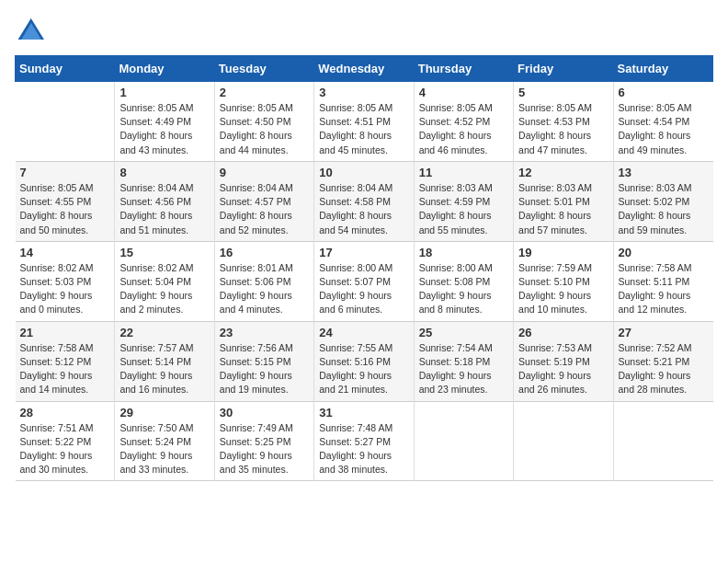  Describe the element at coordinates (463, 289) in the screenshot. I see `day-info: Sunrise: 8:00 AMSunset: 5:08 PMDaylight:…` at that location.